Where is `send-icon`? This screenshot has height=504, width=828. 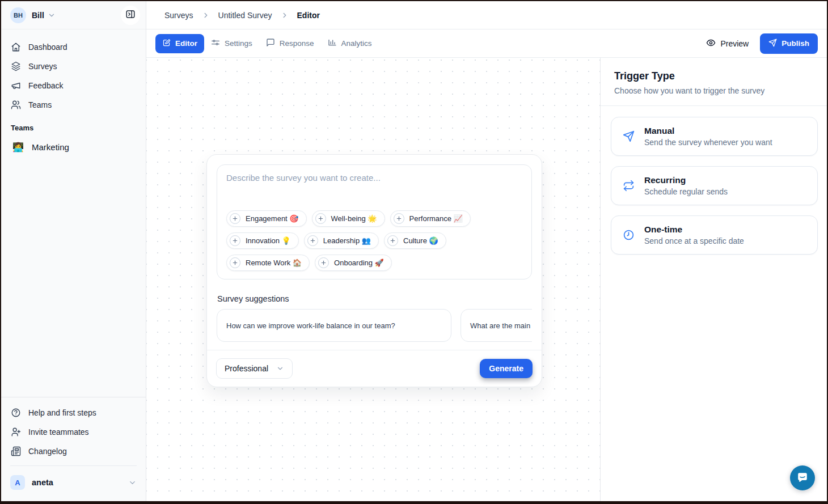 send-icon is located at coordinates (772, 44).